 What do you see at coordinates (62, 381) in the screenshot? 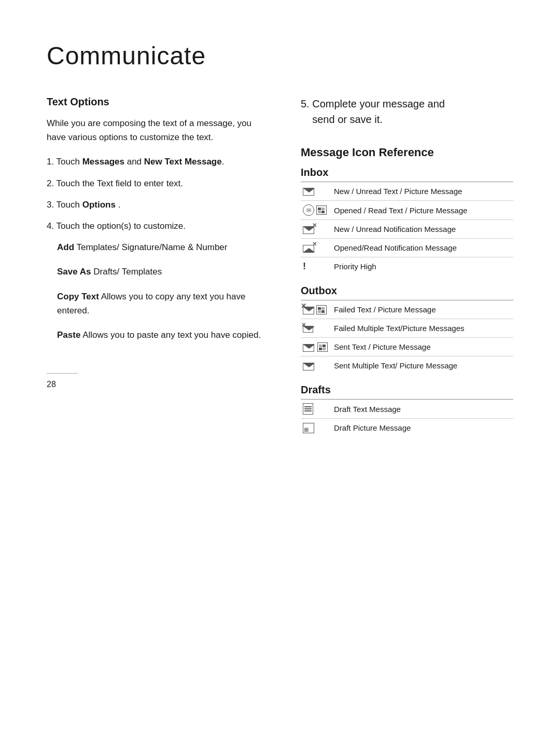
I see `page-number-section: 28` at bounding box center [62, 381].